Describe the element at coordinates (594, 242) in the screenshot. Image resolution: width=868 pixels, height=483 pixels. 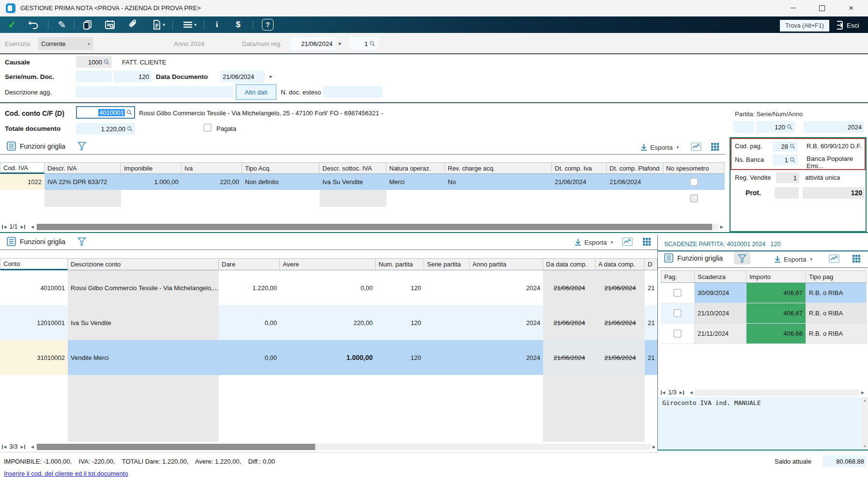
I see `conti-esporta-button: Esporta ▾` at that location.